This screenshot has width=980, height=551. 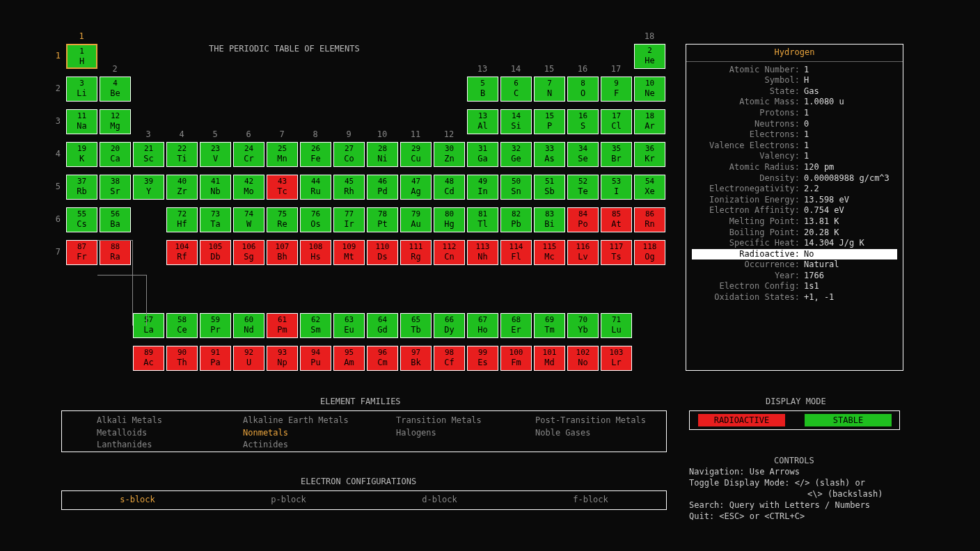 I want to click on element-Te: 52Te, so click(x=583, y=187).